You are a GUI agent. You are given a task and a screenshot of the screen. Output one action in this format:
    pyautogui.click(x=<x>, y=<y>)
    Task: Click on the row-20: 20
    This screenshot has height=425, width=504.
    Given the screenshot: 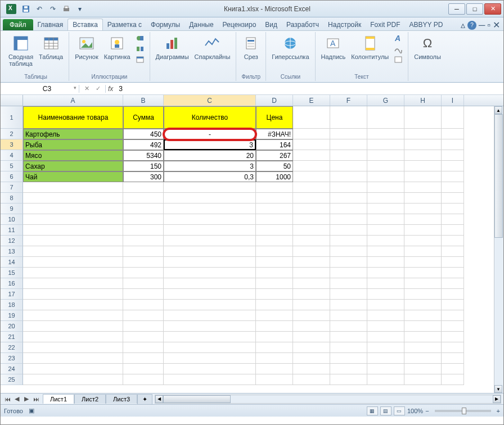 What is the action you would take?
    pyautogui.click(x=12, y=326)
    